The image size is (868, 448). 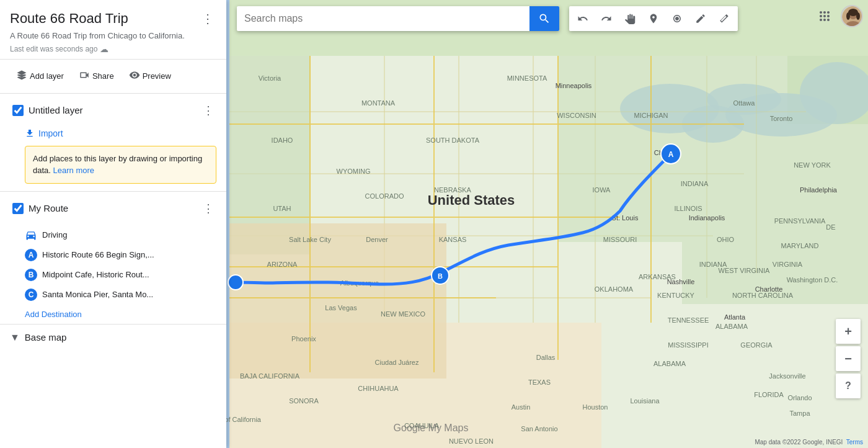 What do you see at coordinates (694, 184) in the screenshot?
I see `svg-text: INDIANA` at bounding box center [694, 184].